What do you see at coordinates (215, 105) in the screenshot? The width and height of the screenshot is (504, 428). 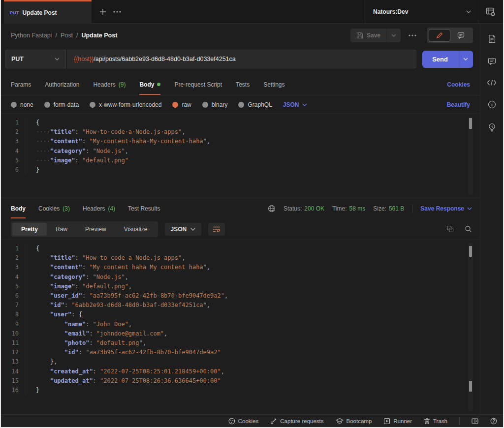 I see `mode-binary: binary` at bounding box center [215, 105].